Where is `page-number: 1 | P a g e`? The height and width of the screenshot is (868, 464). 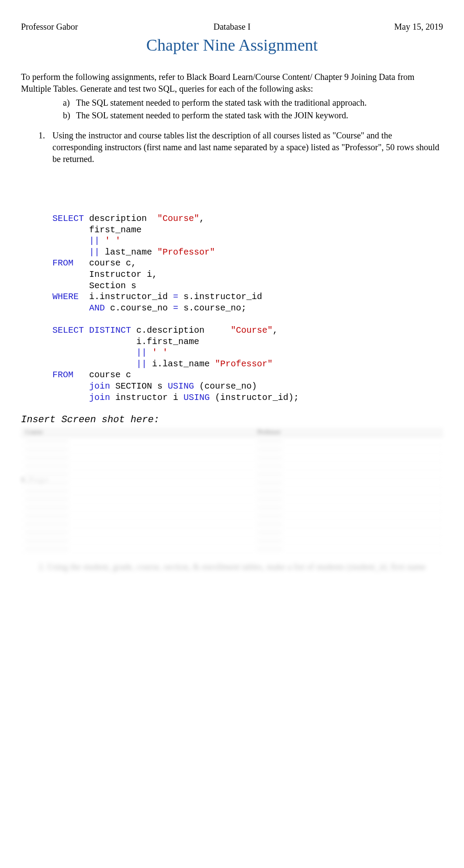
page-number: 1 | P a g e is located at coordinates (35, 480).